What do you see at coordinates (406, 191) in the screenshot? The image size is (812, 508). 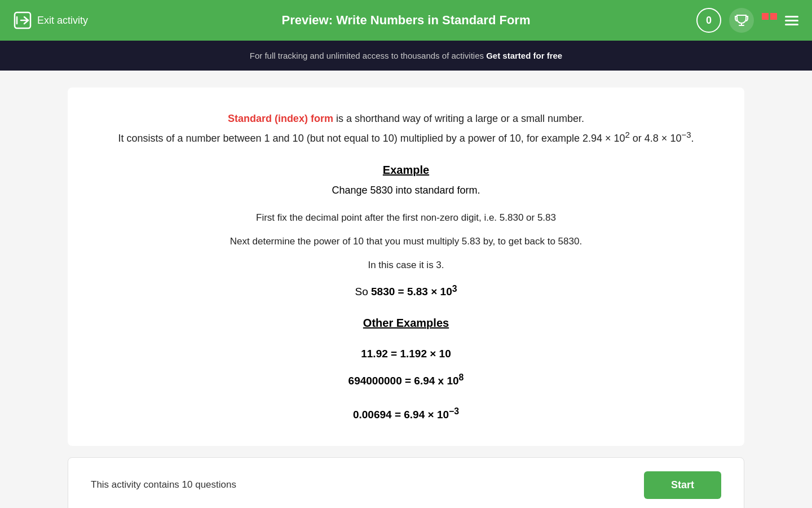 I see `example-question: Change 5830 into standard form.` at bounding box center [406, 191].